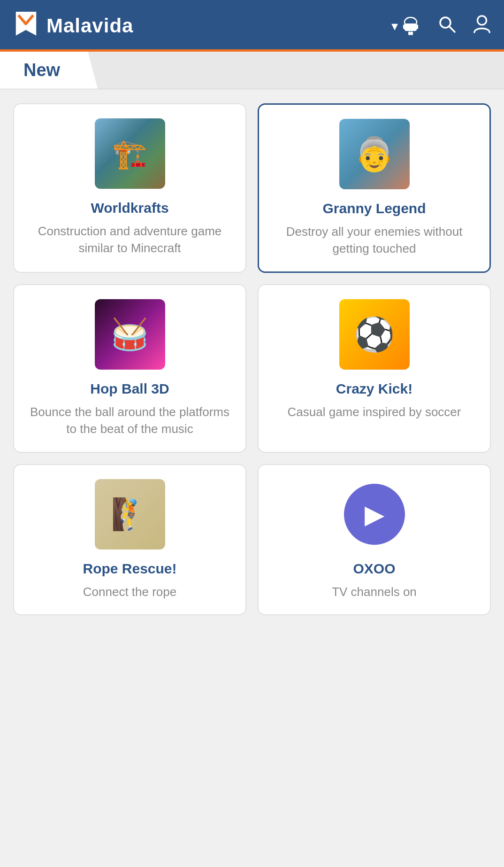 This screenshot has width=504, height=867. What do you see at coordinates (482, 26) in the screenshot?
I see `user-icon` at bounding box center [482, 26].